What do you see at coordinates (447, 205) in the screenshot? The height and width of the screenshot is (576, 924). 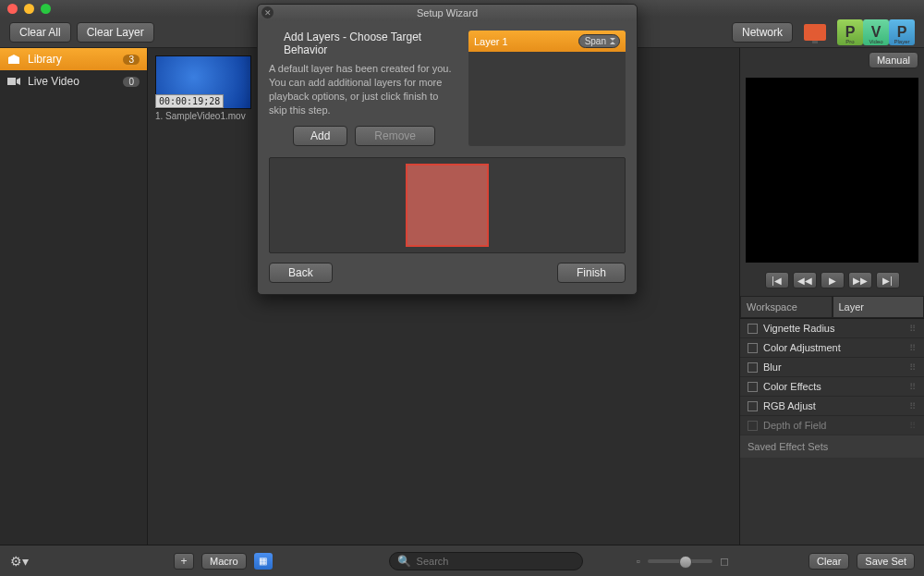 I see `screen-layout-preview` at bounding box center [447, 205].